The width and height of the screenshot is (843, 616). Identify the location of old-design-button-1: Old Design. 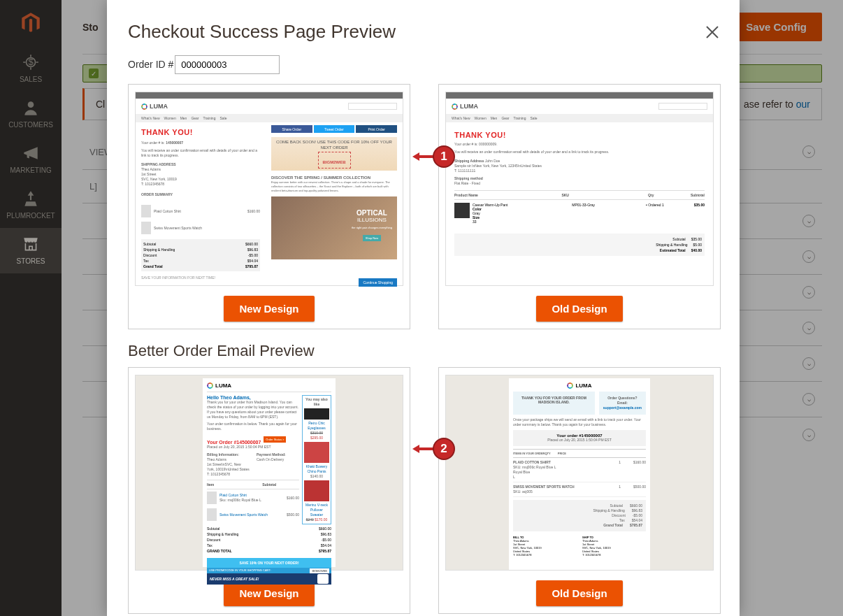
(579, 309).